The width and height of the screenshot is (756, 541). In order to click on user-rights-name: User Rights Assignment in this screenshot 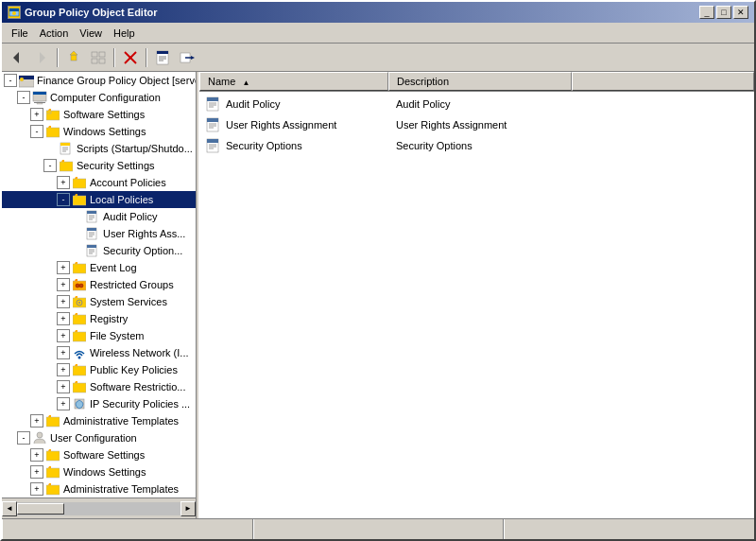, I will do `click(311, 125)`.